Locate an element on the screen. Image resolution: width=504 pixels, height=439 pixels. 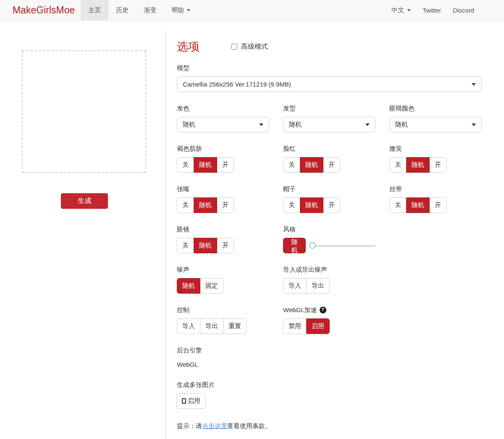
open-mouth-on-button: 开 is located at coordinates (225, 205).